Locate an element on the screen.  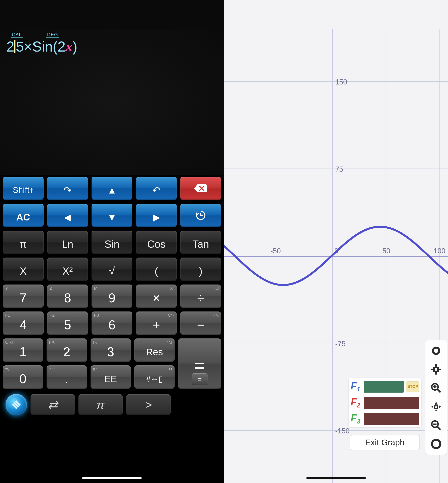
history-button is located at coordinates (201, 215).